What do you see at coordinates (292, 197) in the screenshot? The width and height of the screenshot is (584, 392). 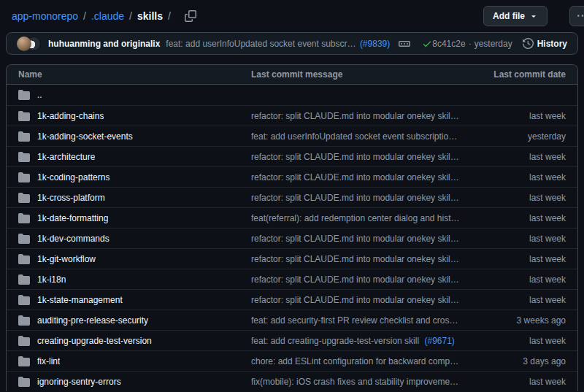 I see `table-row: 1k-cross-platform refactor: split CLAUDE…` at bounding box center [292, 197].